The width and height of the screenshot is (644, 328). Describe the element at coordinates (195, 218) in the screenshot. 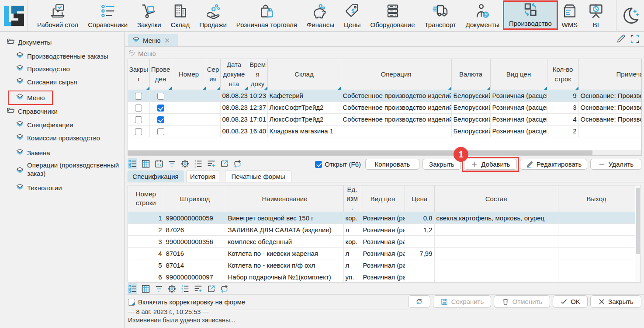

I see `cell-barcode: 9900000000059` at that location.